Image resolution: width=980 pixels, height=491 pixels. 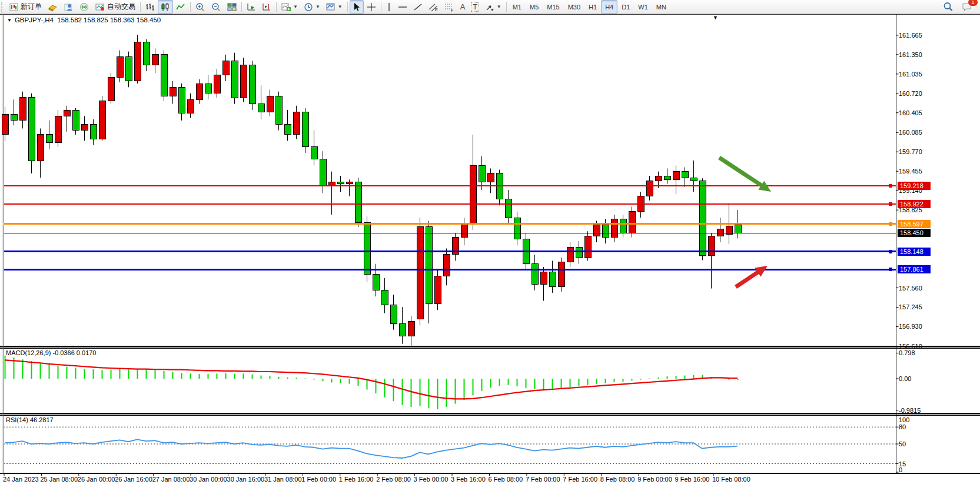 I want to click on bar-chart-icon, so click(x=150, y=7).